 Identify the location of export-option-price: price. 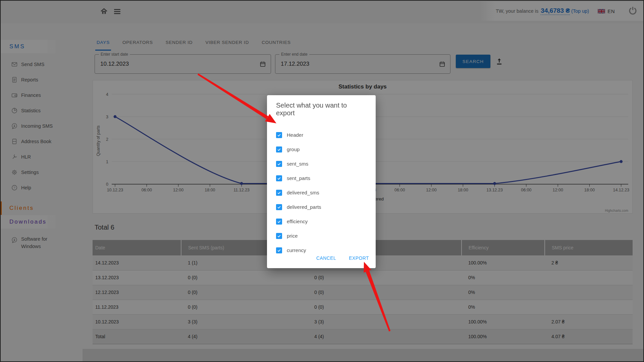
(321, 236).